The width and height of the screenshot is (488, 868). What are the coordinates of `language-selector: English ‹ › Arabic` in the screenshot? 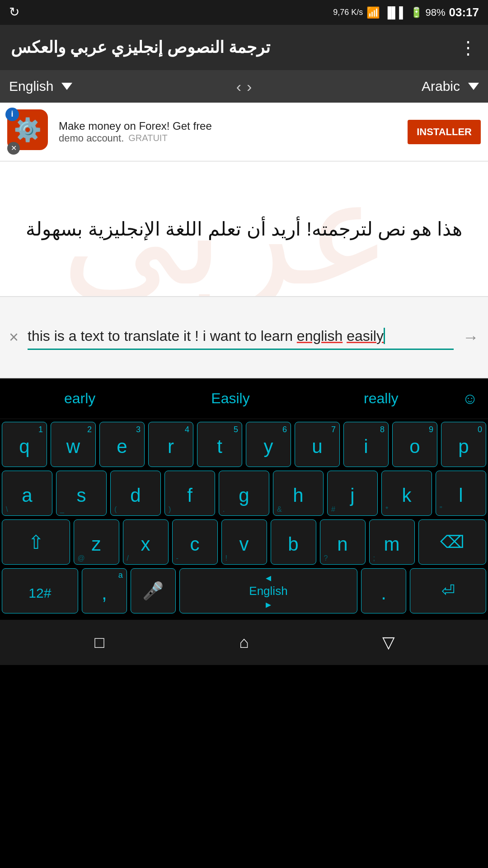 It's located at (244, 86).